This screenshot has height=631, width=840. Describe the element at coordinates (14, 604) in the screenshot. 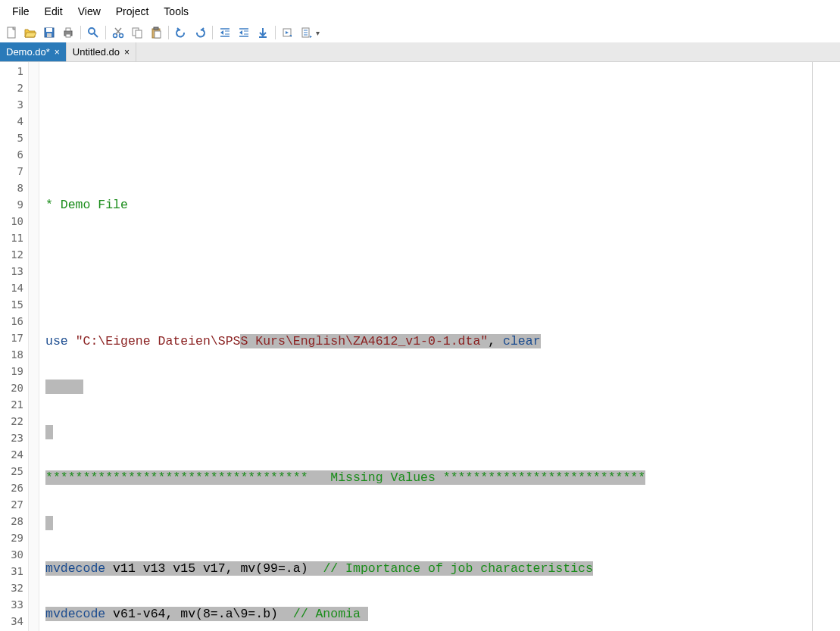

I see `line-number: 33` at that location.